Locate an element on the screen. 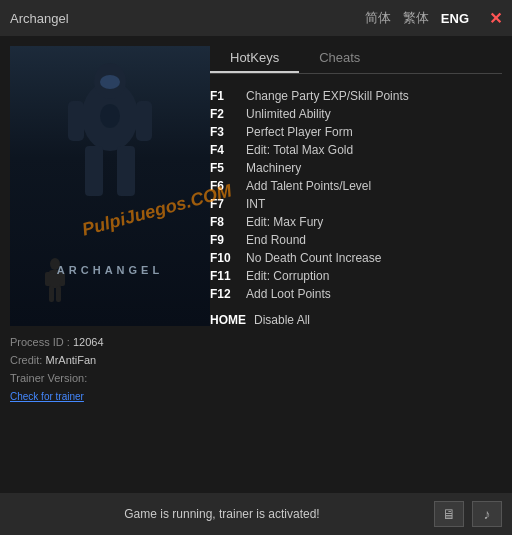 Image resolution: width=512 pixels, height=535 pixels. credit-value: MrAntiFan is located at coordinates (70, 360).